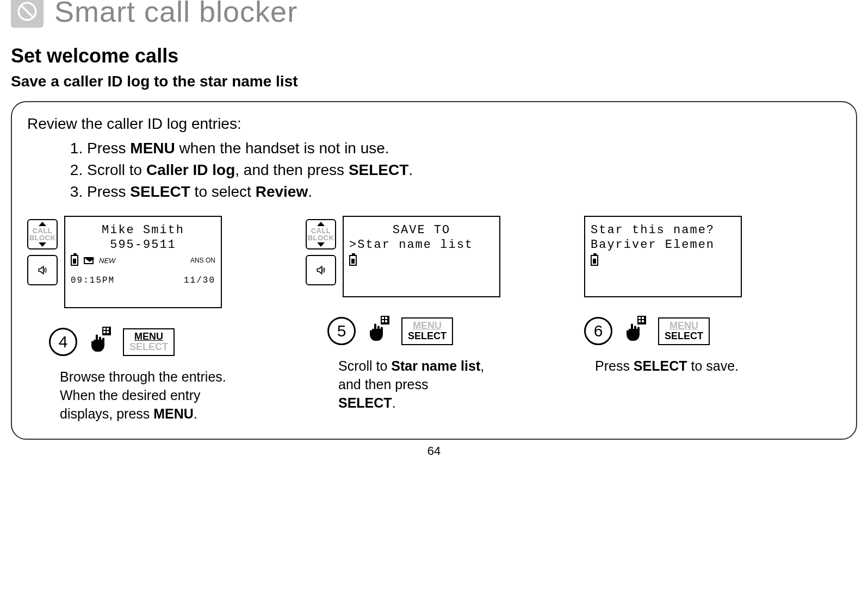 The width and height of the screenshot is (868, 593). I want to click on step-3: Press SELECT to select Review., so click(464, 192).